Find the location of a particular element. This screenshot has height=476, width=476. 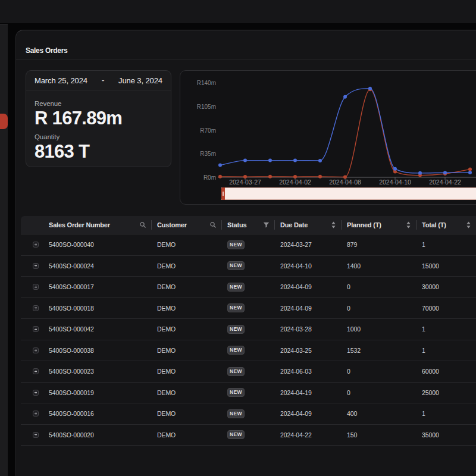

series-line-revenue is located at coordinates (345, 131).